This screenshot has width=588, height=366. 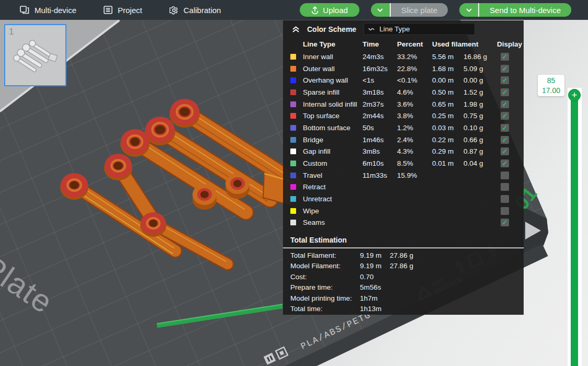 What do you see at coordinates (510, 44) in the screenshot?
I see `col-display: Display` at bounding box center [510, 44].